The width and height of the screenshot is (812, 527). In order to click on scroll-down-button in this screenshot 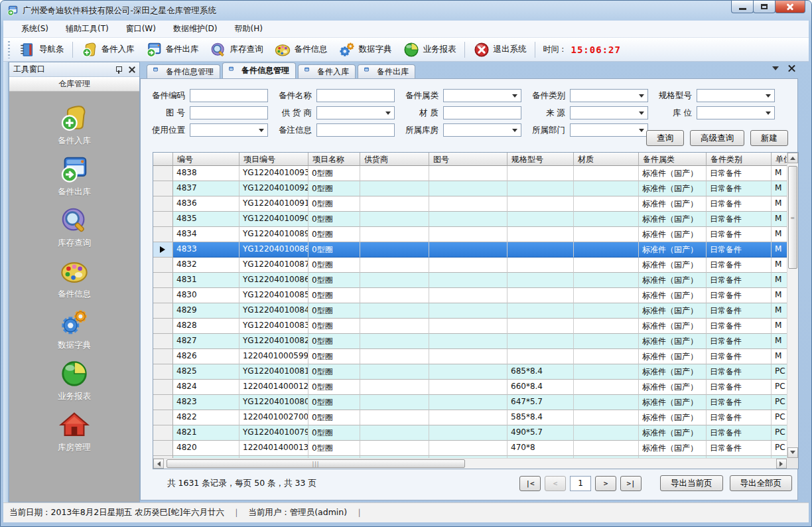, I will do `click(793, 453)`.